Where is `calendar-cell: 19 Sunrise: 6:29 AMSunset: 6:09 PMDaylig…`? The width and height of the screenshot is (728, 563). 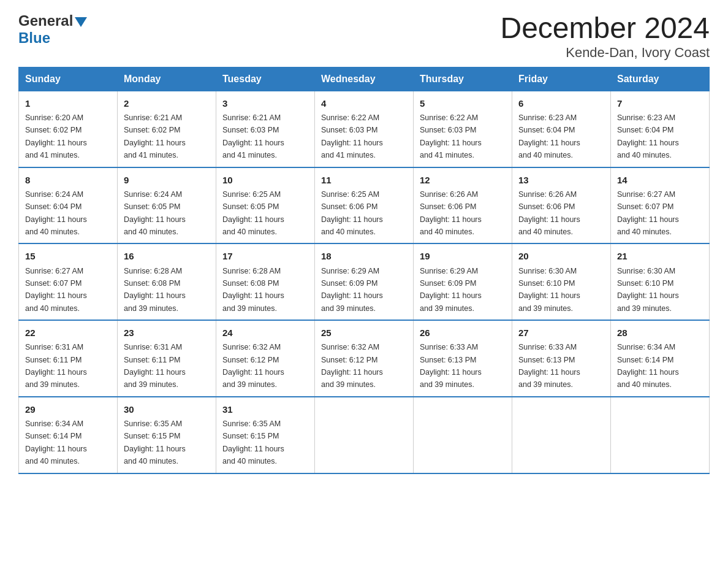
calendar-cell: 19 Sunrise: 6:29 AMSunset: 6:09 PMDaylig… is located at coordinates (463, 282).